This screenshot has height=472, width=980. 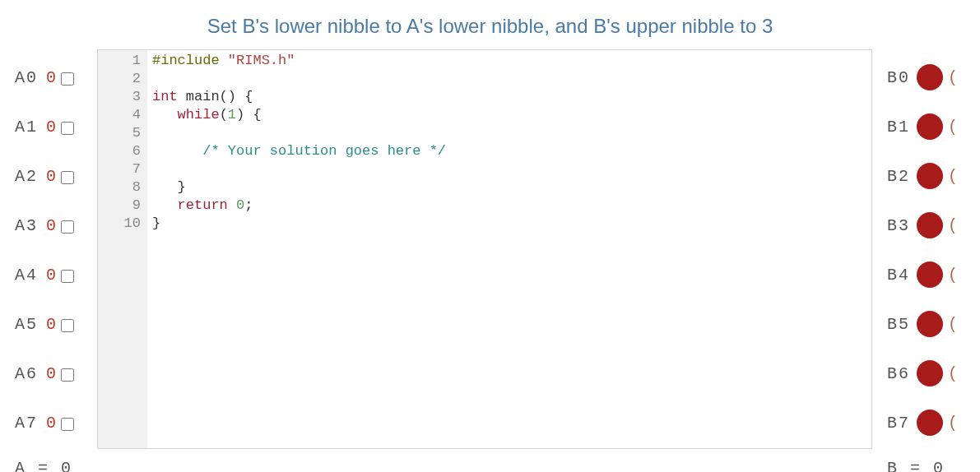 What do you see at coordinates (933, 176) in the screenshot?
I see `output-row: B2 (` at bounding box center [933, 176].